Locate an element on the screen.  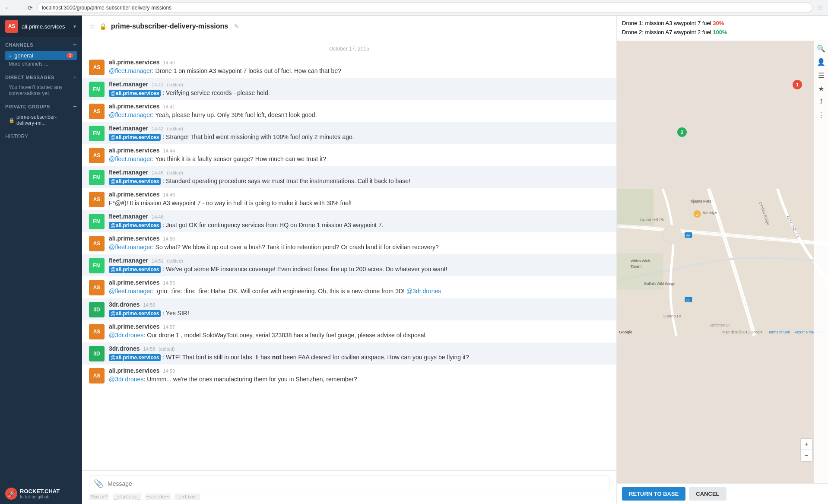
more-channels-link: More channels ... is located at coordinates (41, 64).